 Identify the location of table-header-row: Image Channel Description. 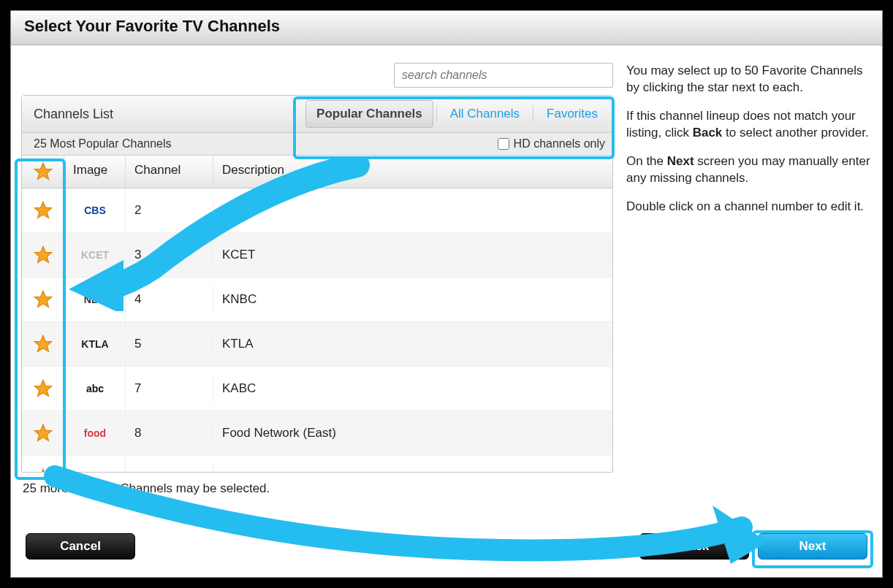
(317, 172).